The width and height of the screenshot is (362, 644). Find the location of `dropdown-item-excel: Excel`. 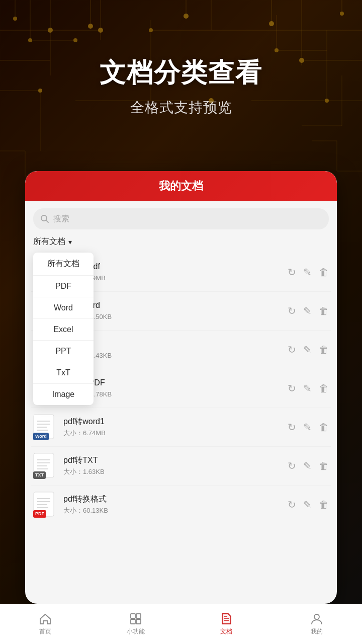

dropdown-item-excel: Excel is located at coordinates (63, 330).